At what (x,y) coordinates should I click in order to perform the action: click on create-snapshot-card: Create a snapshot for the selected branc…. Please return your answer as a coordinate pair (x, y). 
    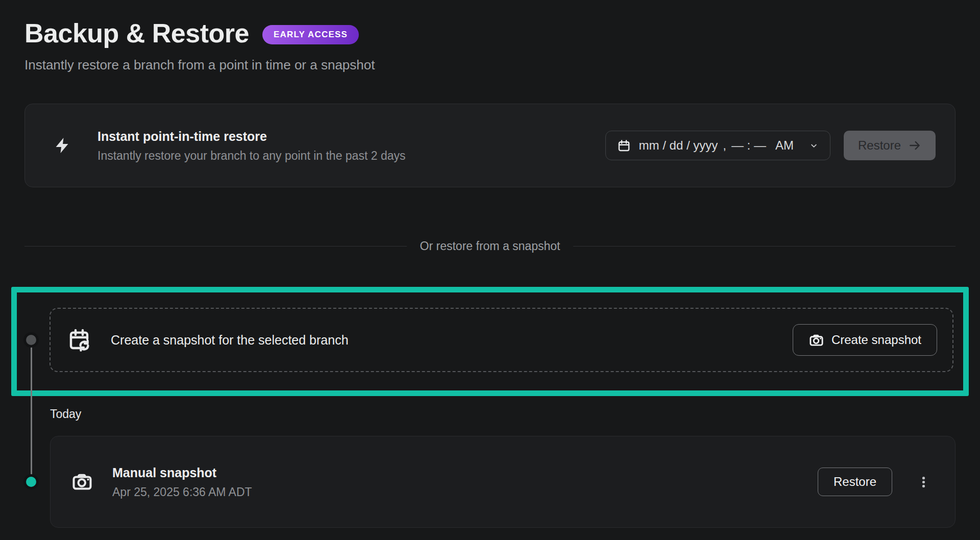
    Looking at the image, I should click on (501, 340).